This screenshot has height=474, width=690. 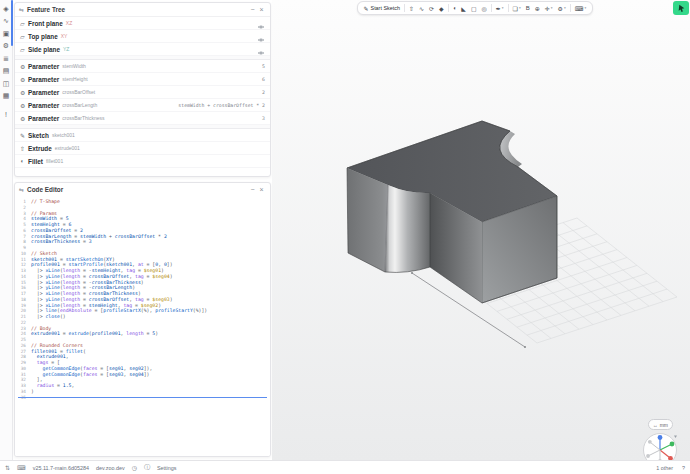 I want to click on gizmo-menu-caret, so click(x=676, y=437).